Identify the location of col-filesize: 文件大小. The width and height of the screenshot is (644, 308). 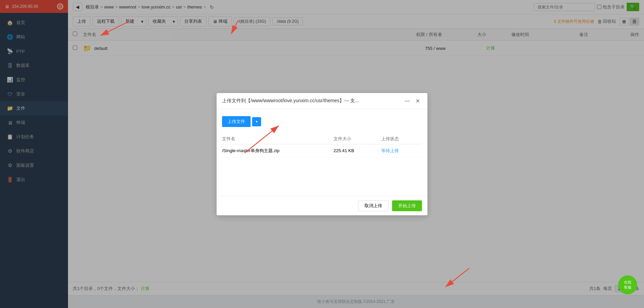
(357, 139).